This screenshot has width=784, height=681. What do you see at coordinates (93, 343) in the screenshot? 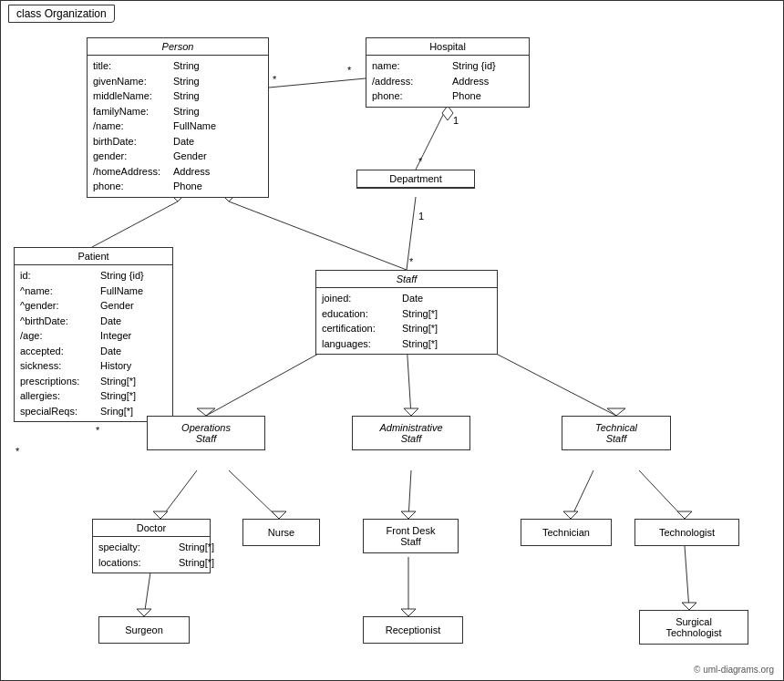
I see `class-patient-body: id:String {id} ^name:FullName ^gender:Ge…` at bounding box center [93, 343].